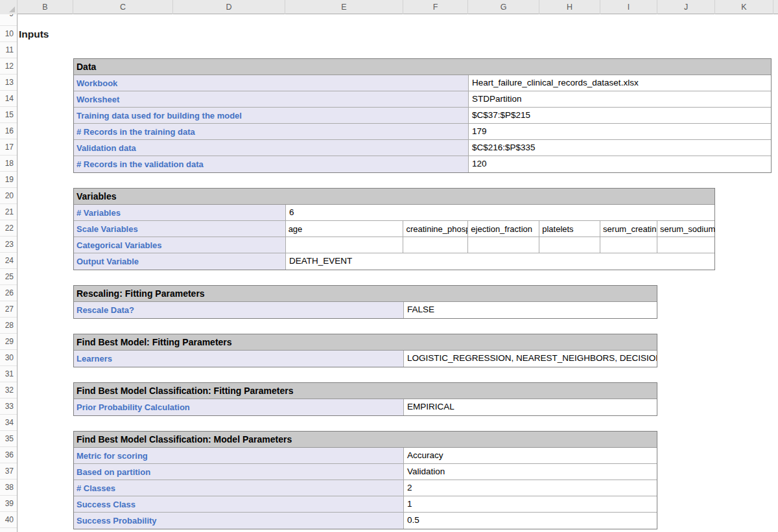 The image size is (778, 532). What do you see at coordinates (629, 229) in the screenshot?
I see `cell-scale-variable-5: serum_creatinine` at bounding box center [629, 229].